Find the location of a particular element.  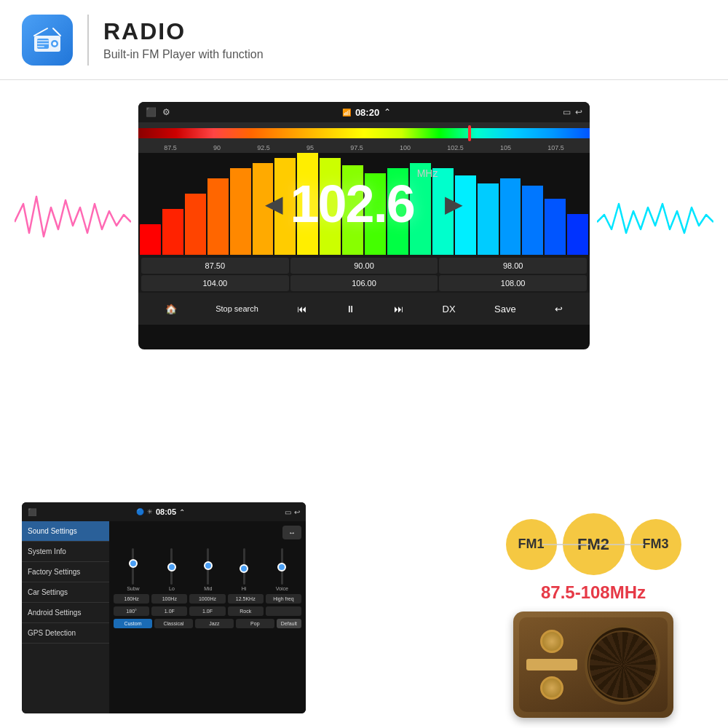

menu-gps-detection: GPS Detection is located at coordinates (66, 633).